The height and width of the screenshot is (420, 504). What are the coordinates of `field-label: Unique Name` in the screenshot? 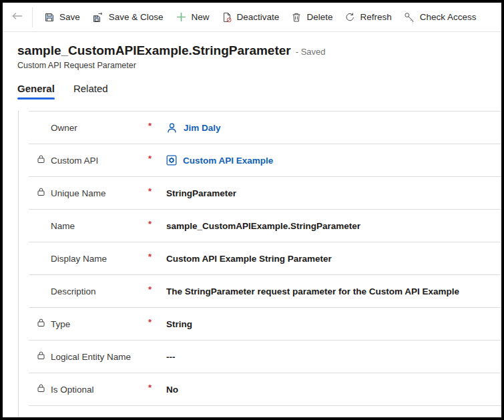 It's located at (99, 194).